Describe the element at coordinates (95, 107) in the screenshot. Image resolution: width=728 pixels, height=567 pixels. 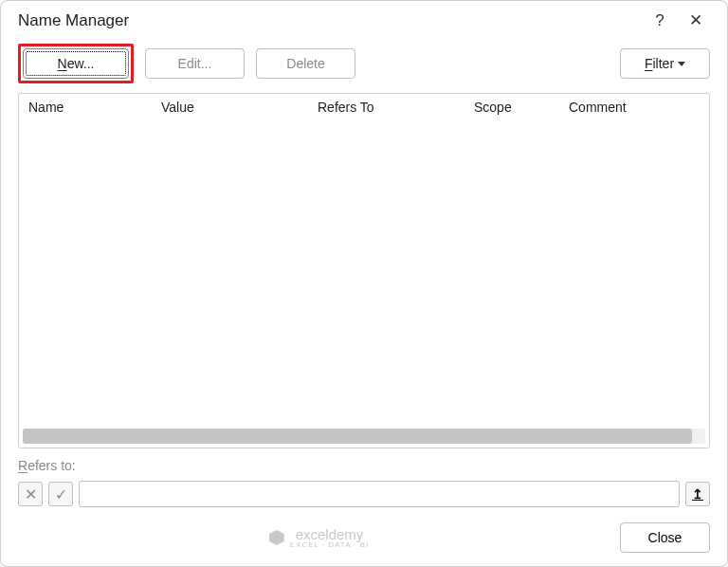
I see `col-name: Name` at that location.